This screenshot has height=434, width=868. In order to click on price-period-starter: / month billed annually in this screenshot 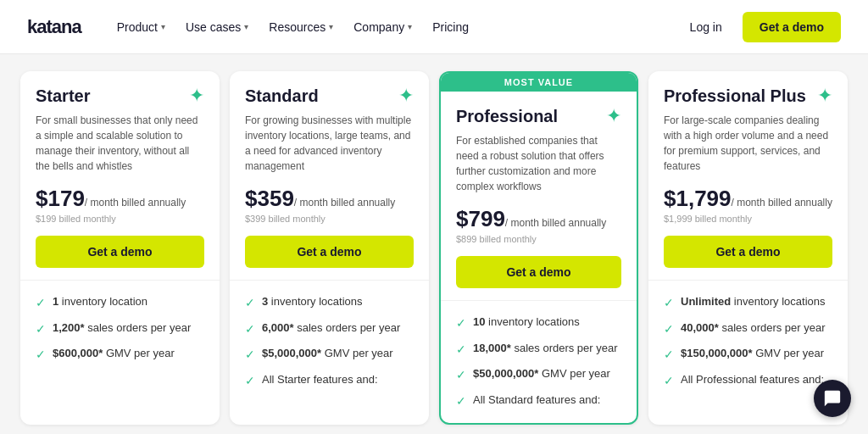, I will do `click(136, 203)`.